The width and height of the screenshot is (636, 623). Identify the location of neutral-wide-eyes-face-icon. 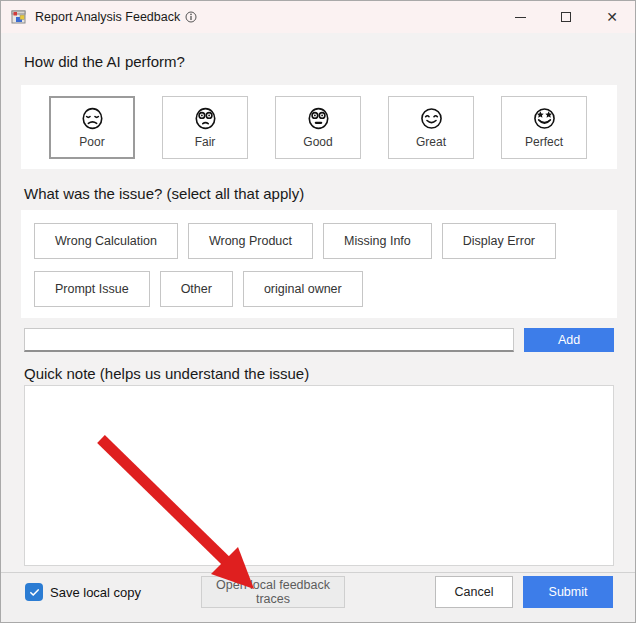
(318, 118).